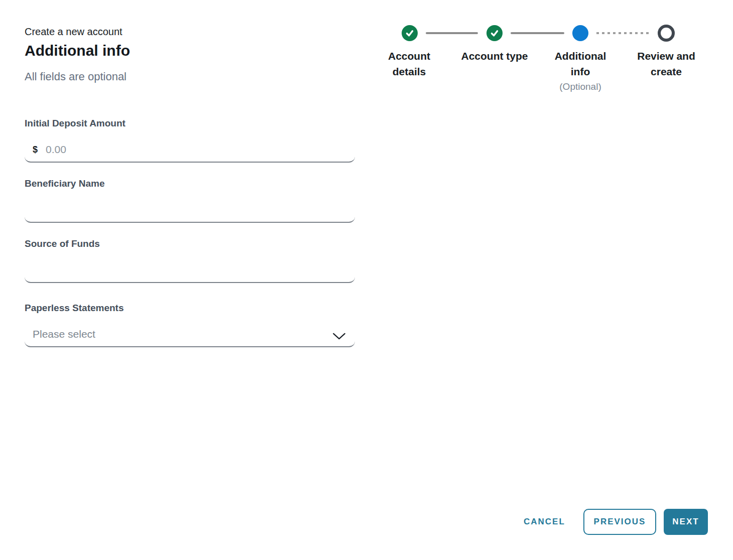 Image resolution: width=733 pixels, height=560 pixels. Describe the element at coordinates (190, 331) in the screenshot. I see `paperless-statements-select: Please select` at that location.